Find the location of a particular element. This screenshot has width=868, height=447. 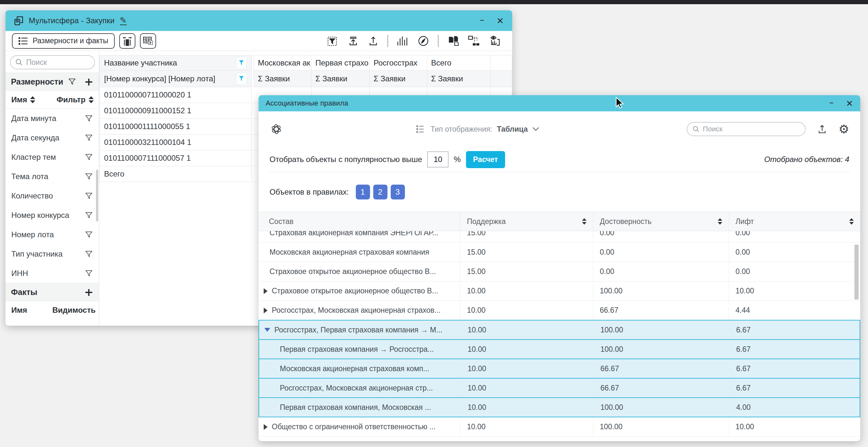

sort-by-filter: Фильтр is located at coordinates (75, 100).